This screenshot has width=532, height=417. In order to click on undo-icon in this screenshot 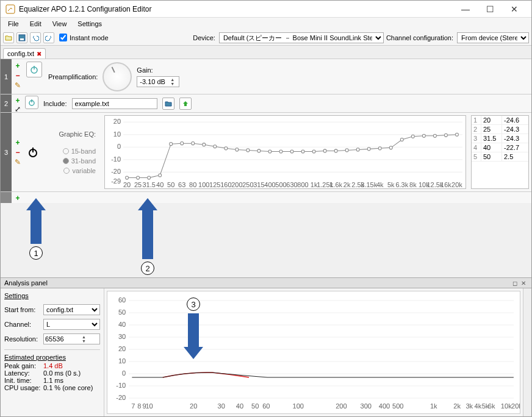, I will do `click(35, 38)`.